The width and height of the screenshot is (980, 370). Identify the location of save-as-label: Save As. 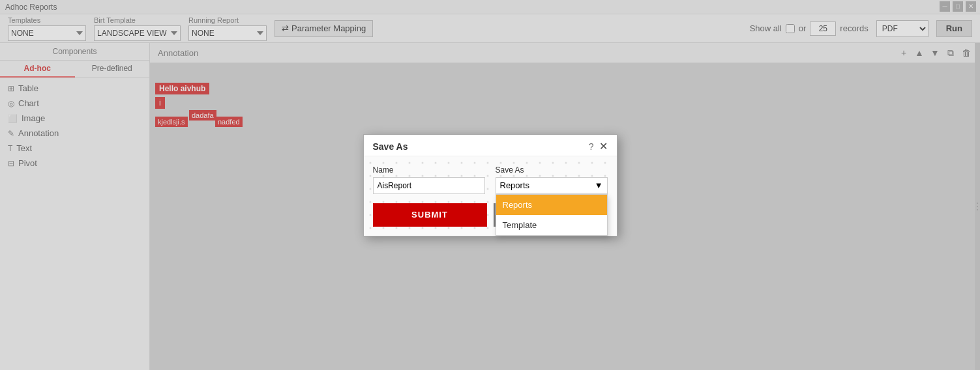
(552, 170).